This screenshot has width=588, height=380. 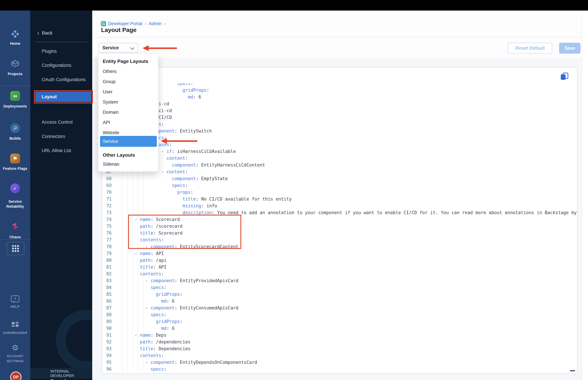 What do you see at coordinates (132, 47) in the screenshot?
I see `chevron-down-icon` at bounding box center [132, 47].